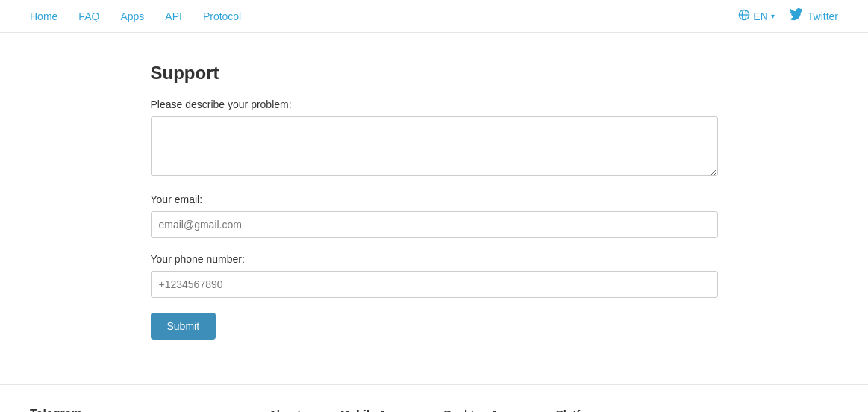 The image size is (868, 412). I want to click on problem-textarea, so click(434, 146).